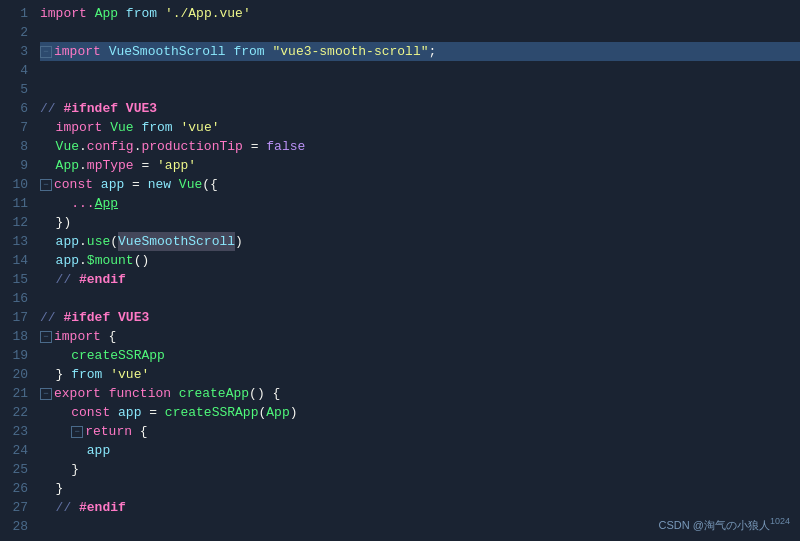 The image size is (800, 541). I want to click on watermark-site: CSDN @淘气の小狼人, so click(714, 525).